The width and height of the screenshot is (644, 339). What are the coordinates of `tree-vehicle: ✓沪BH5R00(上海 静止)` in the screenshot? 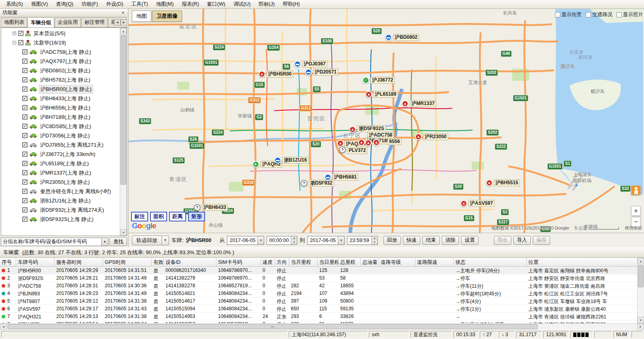 It's located at (61, 89).